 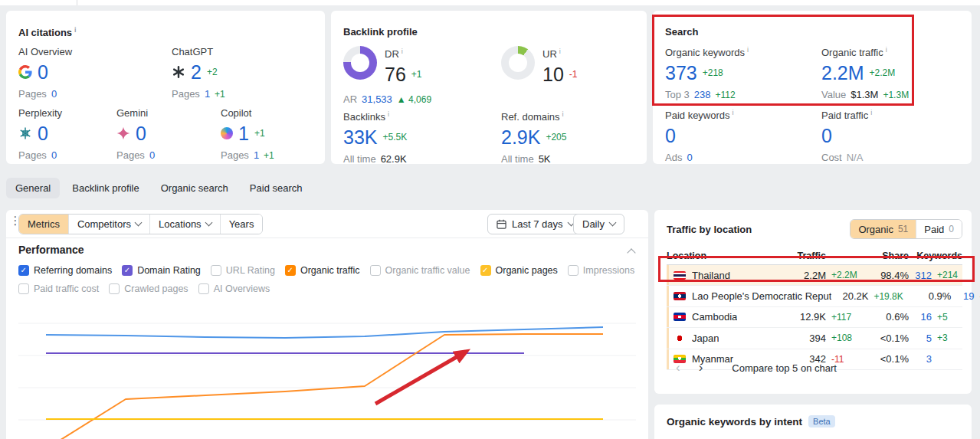 I want to click on checkbox-url-rating: URL Rating, so click(x=243, y=270).